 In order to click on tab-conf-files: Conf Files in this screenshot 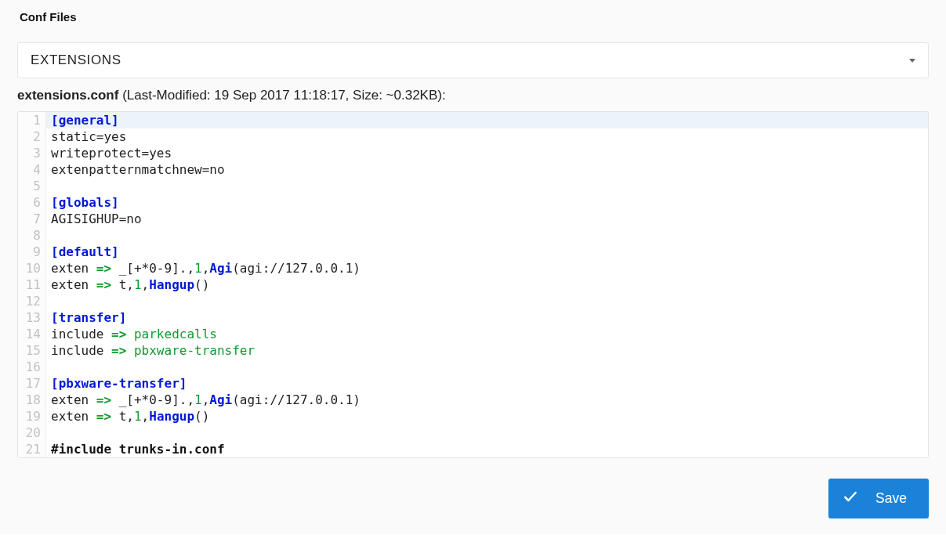, I will do `click(49, 17)`.